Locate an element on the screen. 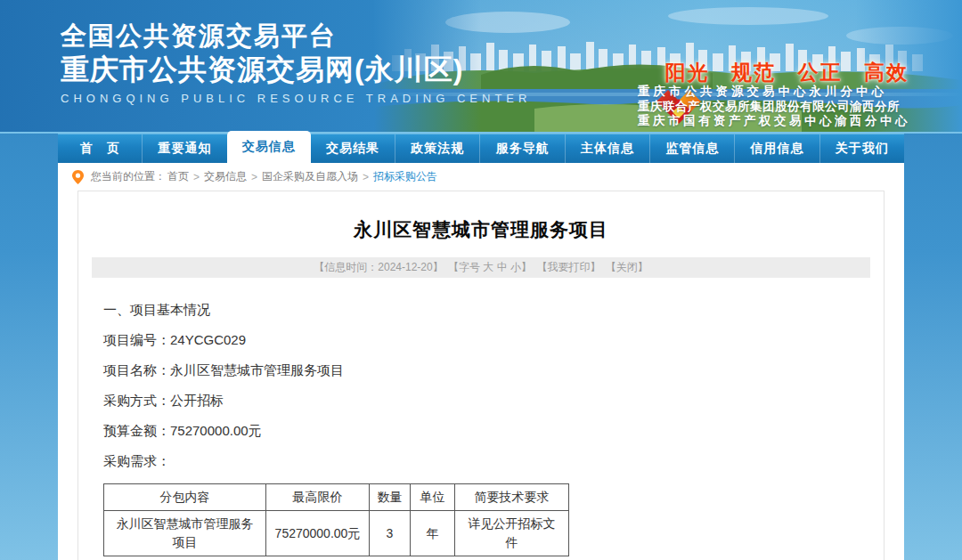  article-meta-bar: 【信息时间：2024-12-20】 【字号 大 中 小】 【我要打印】 【关闭】 is located at coordinates (481, 267).